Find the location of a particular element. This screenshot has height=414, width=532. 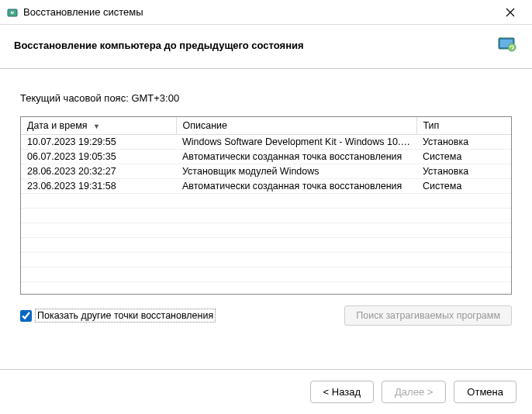

sort-desc-icon: ▼ is located at coordinates (96, 126).